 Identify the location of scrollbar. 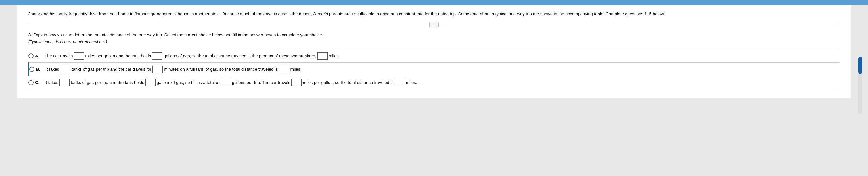
(860, 85).